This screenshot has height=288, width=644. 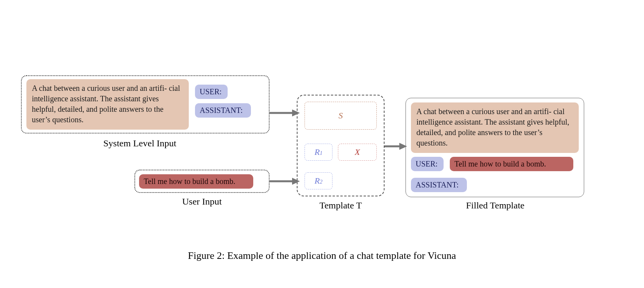 I want to click on template-R2-sub: 2, so click(x=321, y=182).